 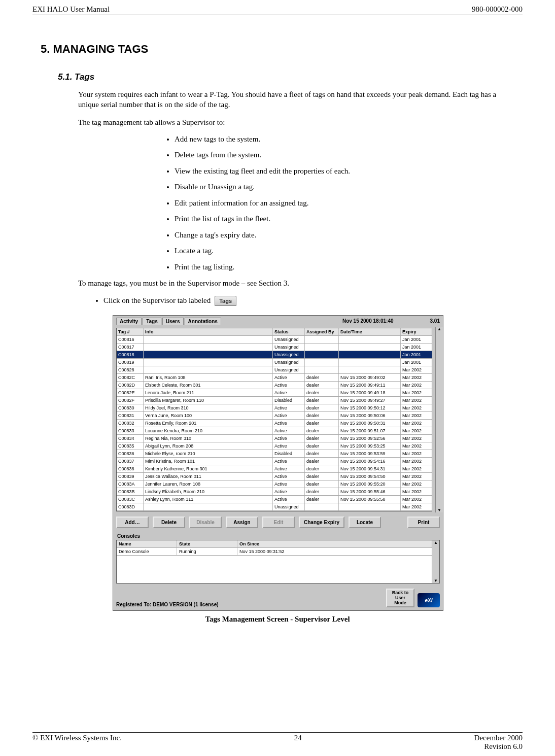 What do you see at coordinates (370, 400) in the screenshot?
I see `cell-date: Nov 15 2000 09:49:27` at bounding box center [370, 400].